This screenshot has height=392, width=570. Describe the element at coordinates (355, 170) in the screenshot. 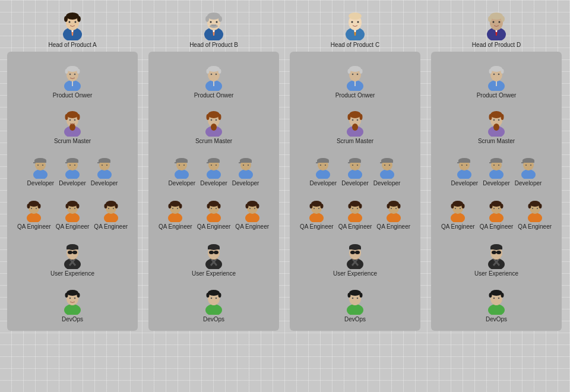

I see `dev-c-2: Developer` at that location.